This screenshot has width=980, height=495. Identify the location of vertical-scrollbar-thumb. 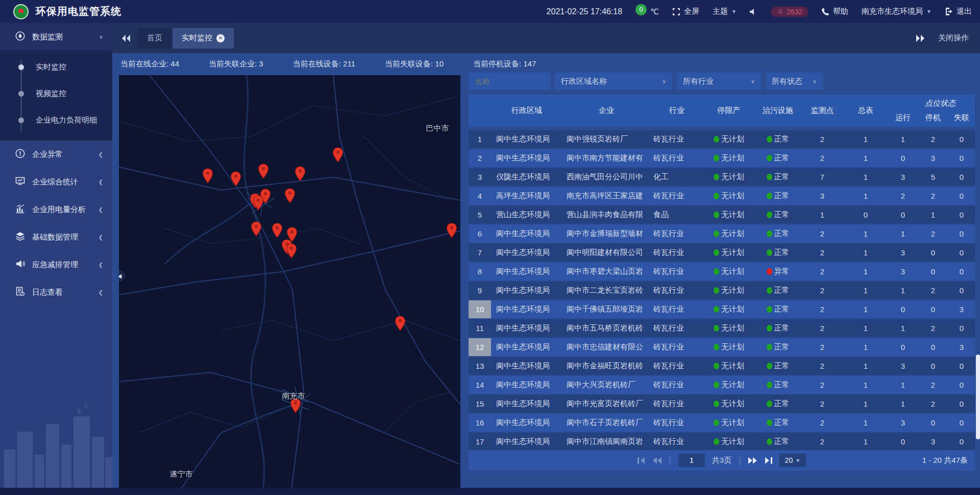
(978, 397).